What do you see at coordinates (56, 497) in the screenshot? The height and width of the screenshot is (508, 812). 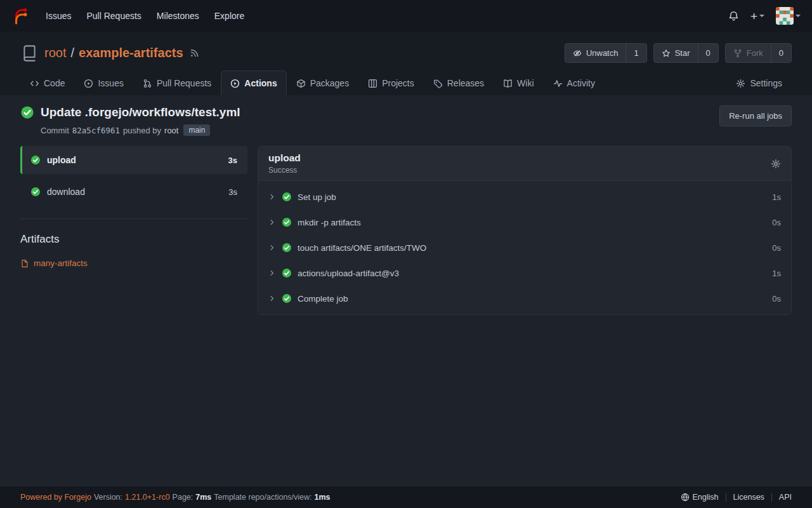 I see `powered-by-link: Powered by Forgejo` at bounding box center [56, 497].